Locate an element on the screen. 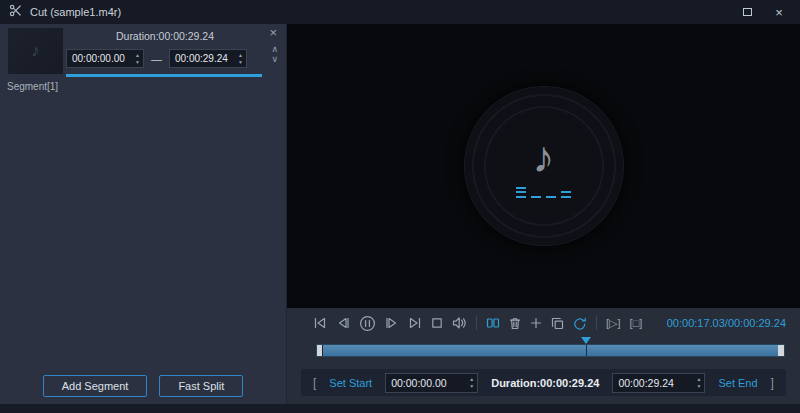 This screenshot has width=800, height=413. segment-start-spinbox: ▲ ▼ is located at coordinates (105, 58).